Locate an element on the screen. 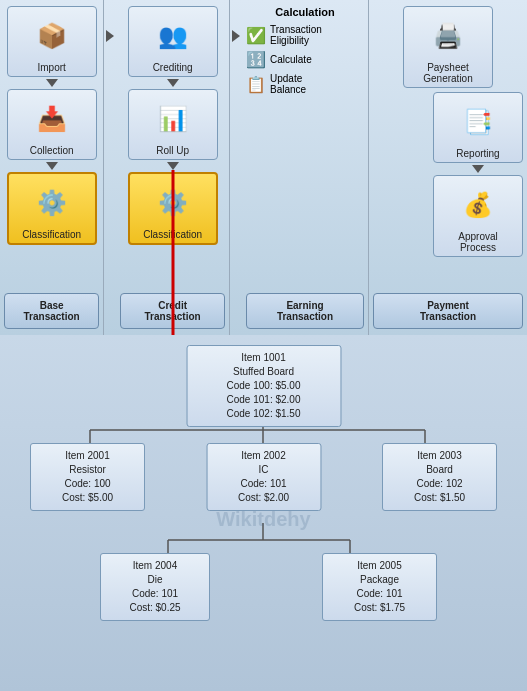  node-2003-label: Item 2003BoardCode: 102Cost: $1.50 is located at coordinates (440, 476).